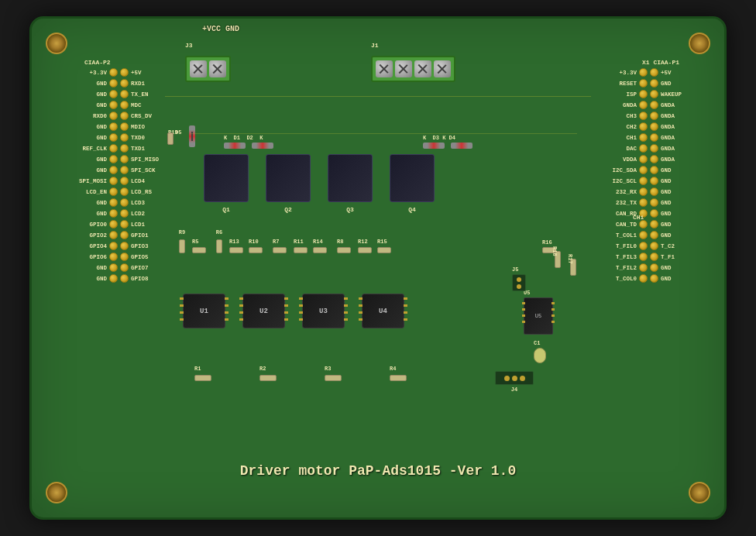 The image size is (756, 536). What do you see at coordinates (375, 45) in the screenshot?
I see `terminal-j1: J1` at bounding box center [375, 45].